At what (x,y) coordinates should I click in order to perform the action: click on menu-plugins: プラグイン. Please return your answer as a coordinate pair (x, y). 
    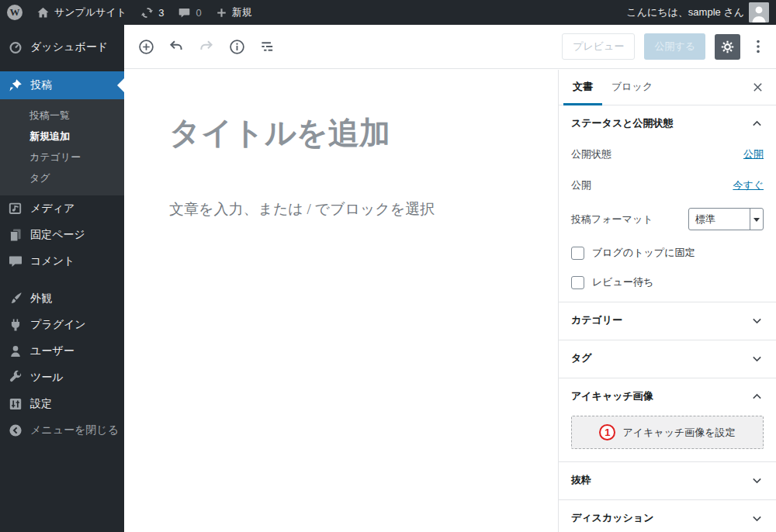
    Looking at the image, I should click on (62, 325).